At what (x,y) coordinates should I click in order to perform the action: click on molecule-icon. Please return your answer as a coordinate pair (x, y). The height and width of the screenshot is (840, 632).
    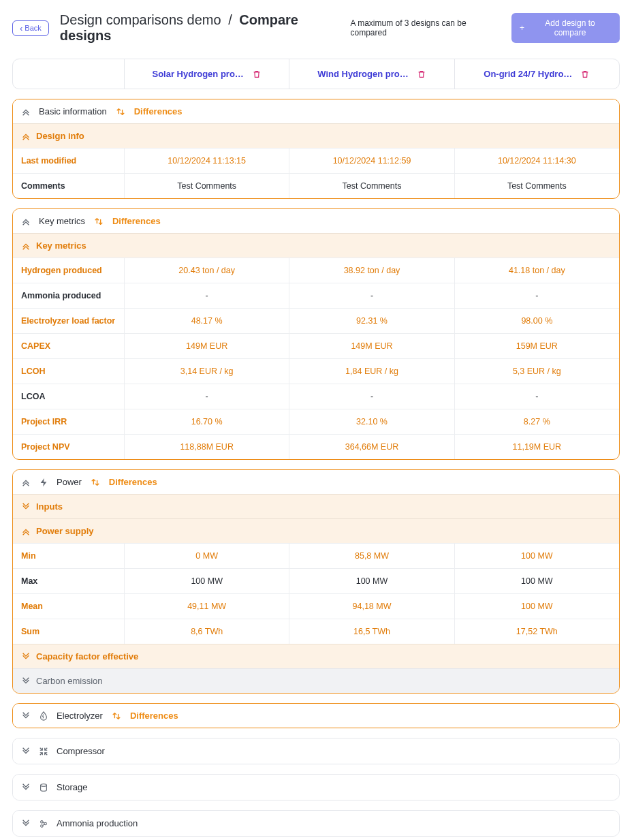
    Looking at the image, I should click on (44, 824).